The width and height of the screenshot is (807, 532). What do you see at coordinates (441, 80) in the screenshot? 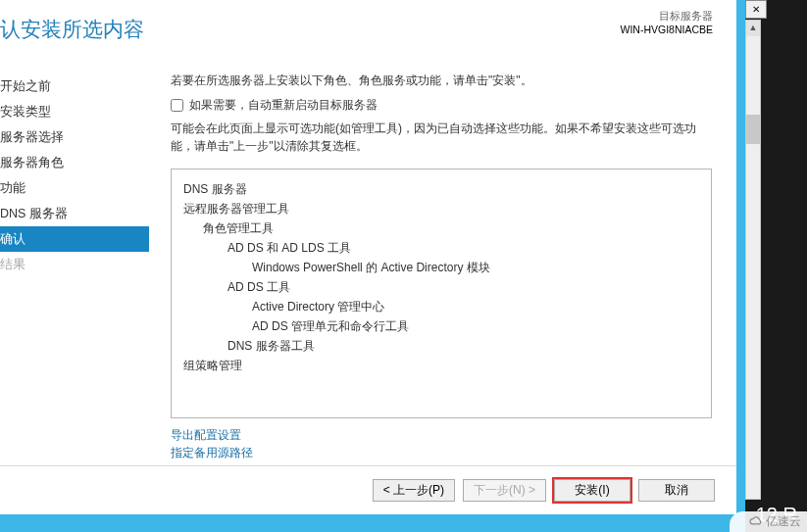
I see `intro-text: 若要在所选服务器上安装以下角色、角色服务或功能，请单击"安装"。` at bounding box center [441, 80].